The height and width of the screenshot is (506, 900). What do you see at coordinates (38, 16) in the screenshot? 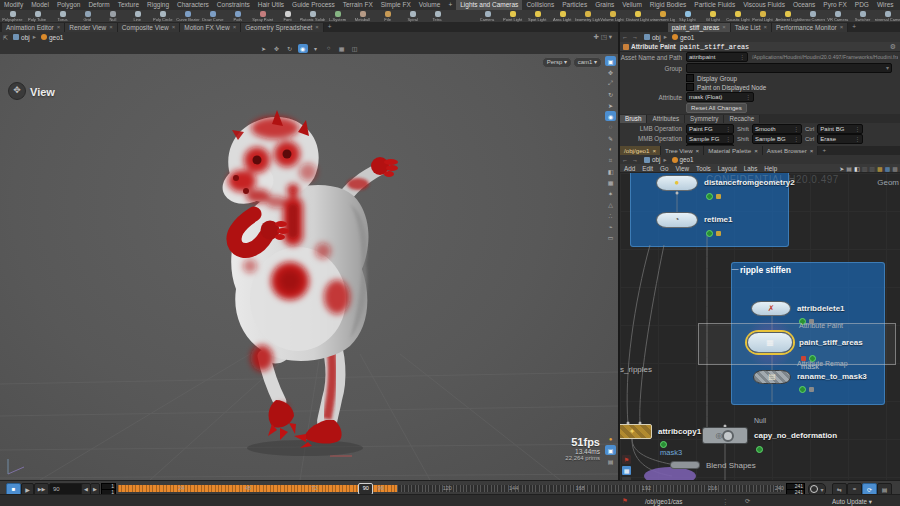
I see `shelf-tool-poly-tube: Poly Tube` at bounding box center [38, 16].